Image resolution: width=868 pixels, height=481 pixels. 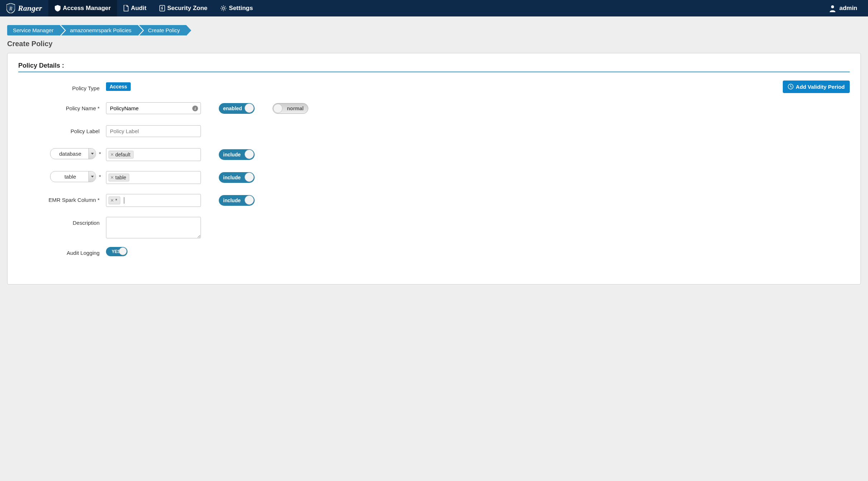 What do you see at coordinates (290, 108) in the screenshot?
I see `toggle-normal: normal` at bounding box center [290, 108].